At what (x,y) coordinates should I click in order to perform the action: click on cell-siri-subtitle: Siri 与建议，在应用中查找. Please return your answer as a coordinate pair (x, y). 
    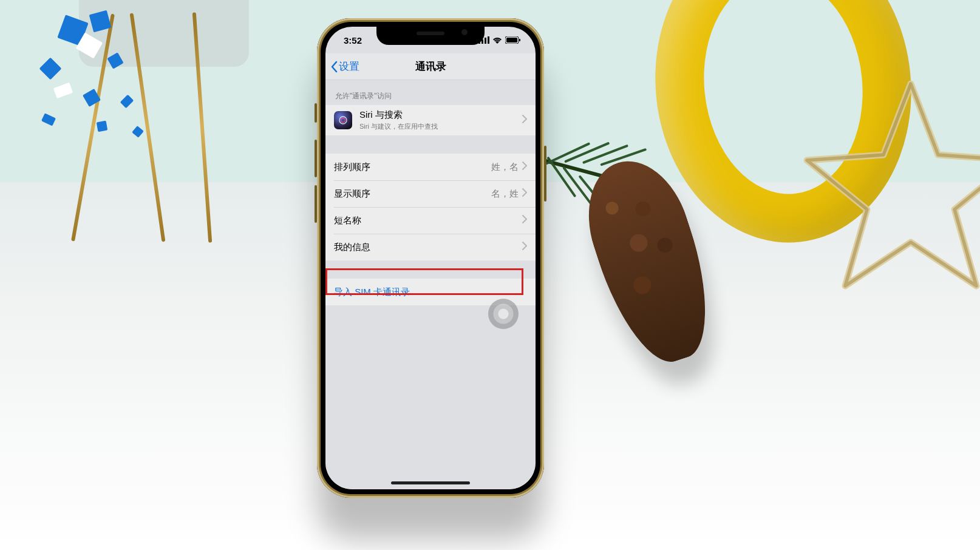
    Looking at the image, I should click on (441, 126).